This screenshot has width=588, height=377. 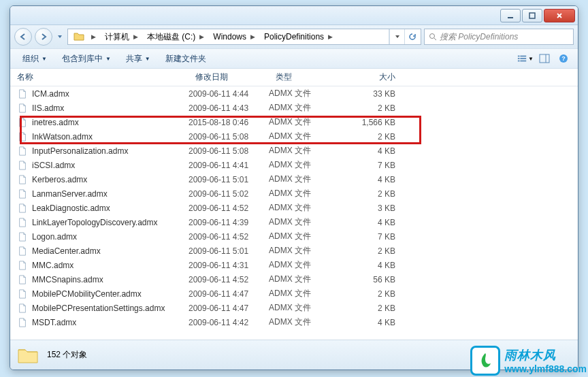 What do you see at coordinates (544, 59) in the screenshot?
I see `preview-pane-button` at bounding box center [544, 59].